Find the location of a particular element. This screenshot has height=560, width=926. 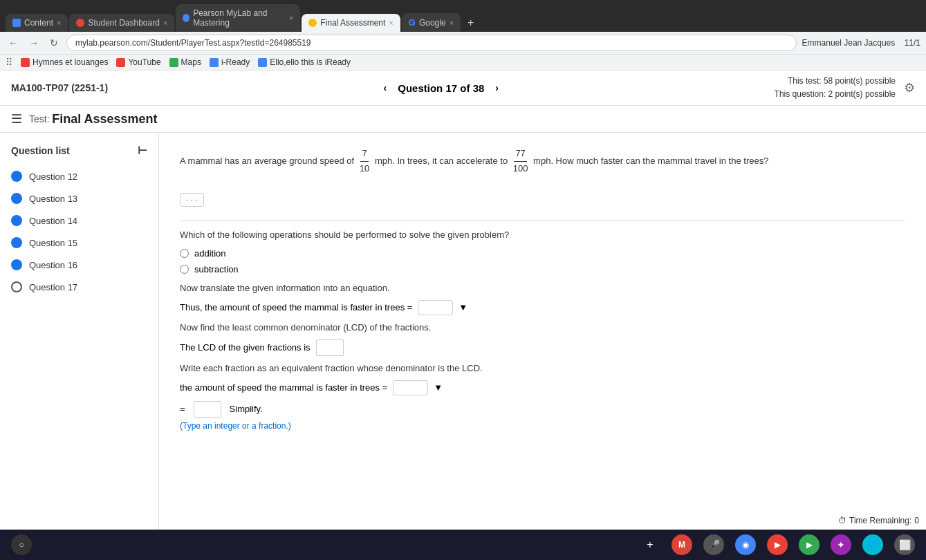

expand-button: · · · is located at coordinates (192, 200).